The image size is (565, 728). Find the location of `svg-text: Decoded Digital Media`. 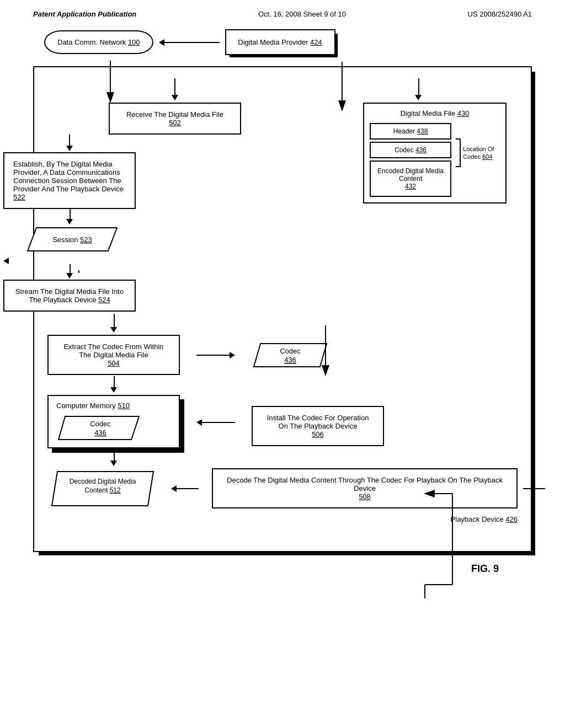

svg-text: Decoded Digital Media is located at coordinates (103, 481).